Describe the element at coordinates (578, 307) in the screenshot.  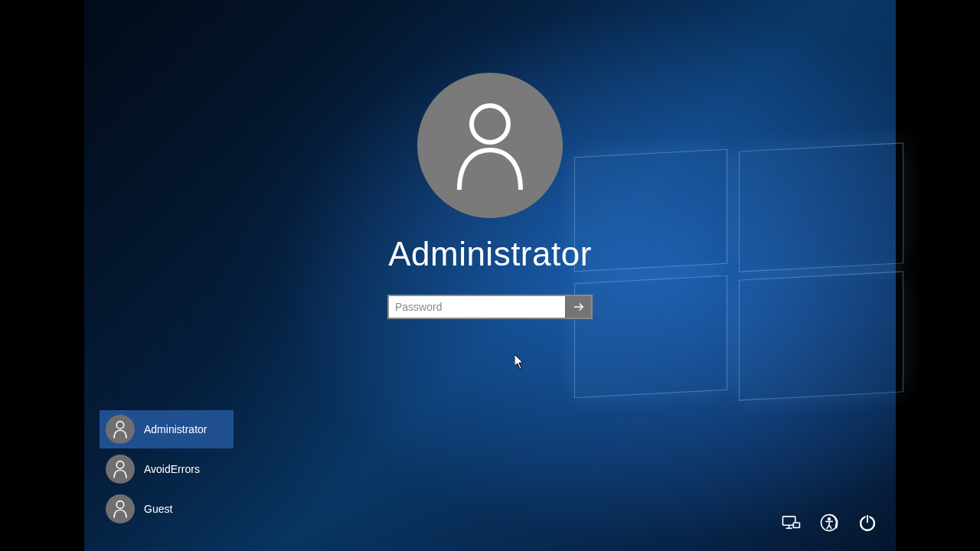
I see `submit-button` at that location.